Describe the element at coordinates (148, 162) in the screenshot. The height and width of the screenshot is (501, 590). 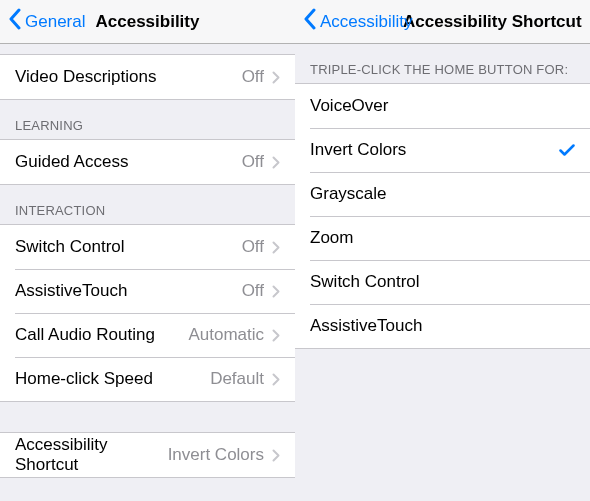
I see `group-learning: Guided Access Off` at that location.